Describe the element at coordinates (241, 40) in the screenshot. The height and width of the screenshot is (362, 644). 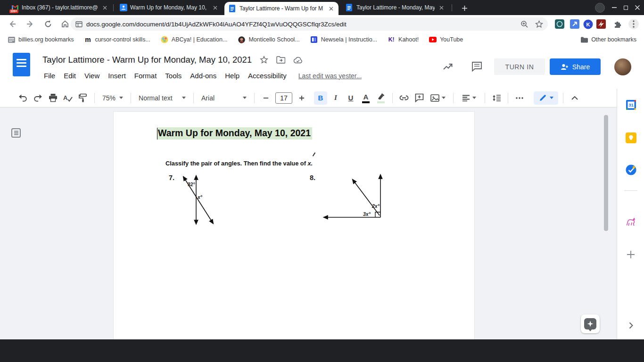
I see `monticello-icon` at that location.